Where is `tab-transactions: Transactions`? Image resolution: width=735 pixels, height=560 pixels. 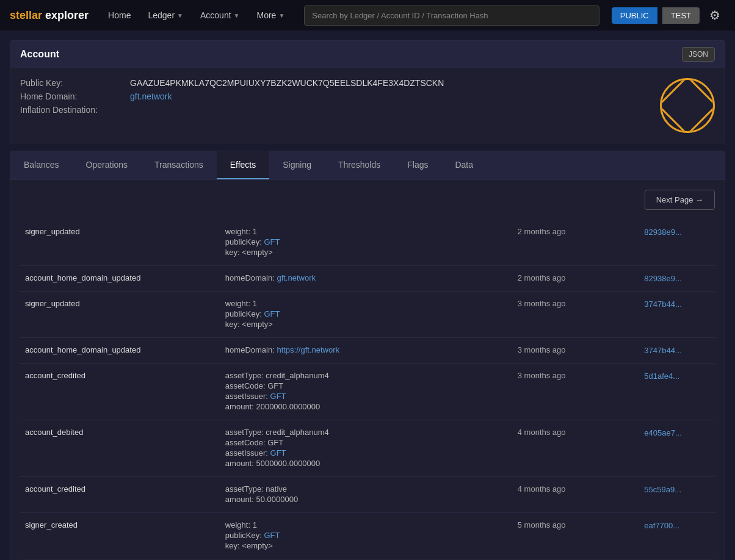
tab-transactions: Transactions is located at coordinates (179, 165).